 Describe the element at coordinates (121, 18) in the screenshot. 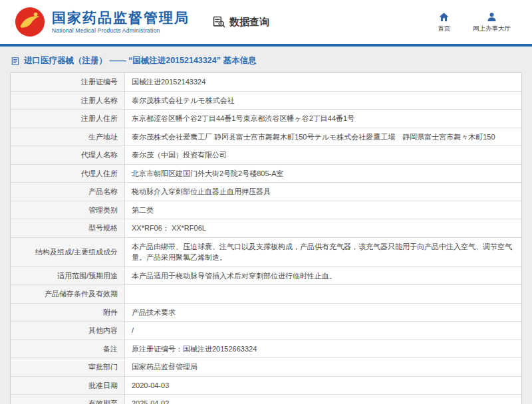

I see `brand-title-cn: 国家药品监督管理局` at that location.